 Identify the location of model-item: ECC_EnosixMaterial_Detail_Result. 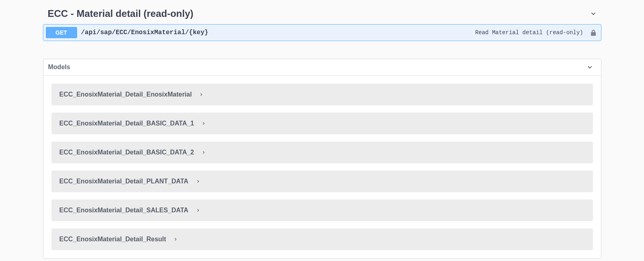
(322, 239).